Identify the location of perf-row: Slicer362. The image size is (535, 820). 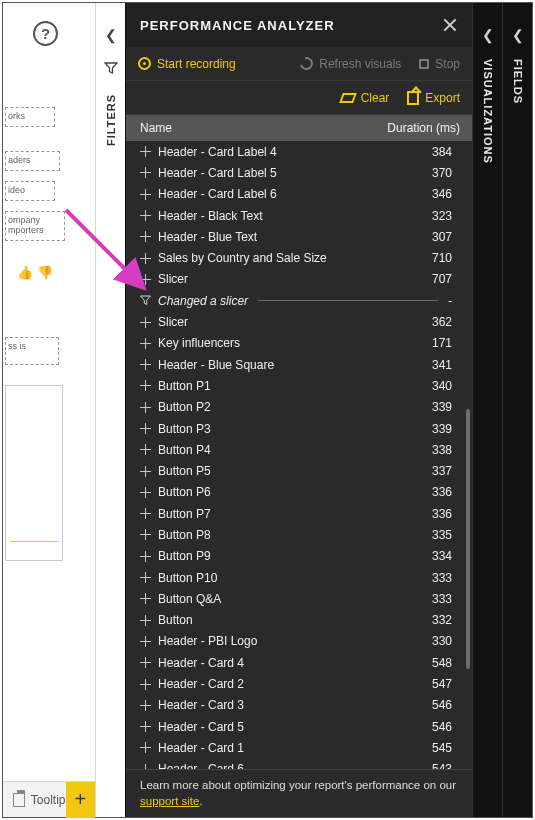
(295, 322).